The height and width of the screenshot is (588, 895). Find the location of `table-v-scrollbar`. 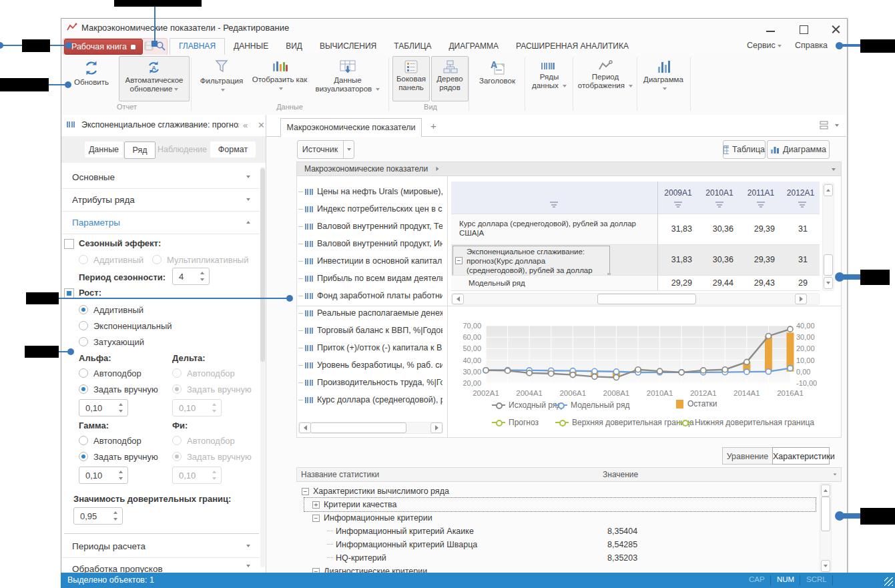

table-v-scrollbar is located at coordinates (828, 237).